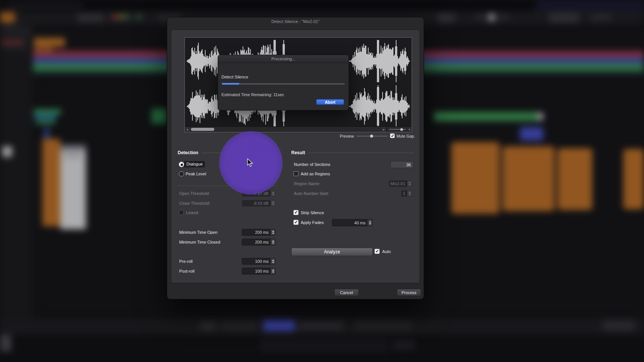 The width and height of the screenshot is (644, 362). I want to click on minimum-time-closed-stepper-icon, so click(273, 242).